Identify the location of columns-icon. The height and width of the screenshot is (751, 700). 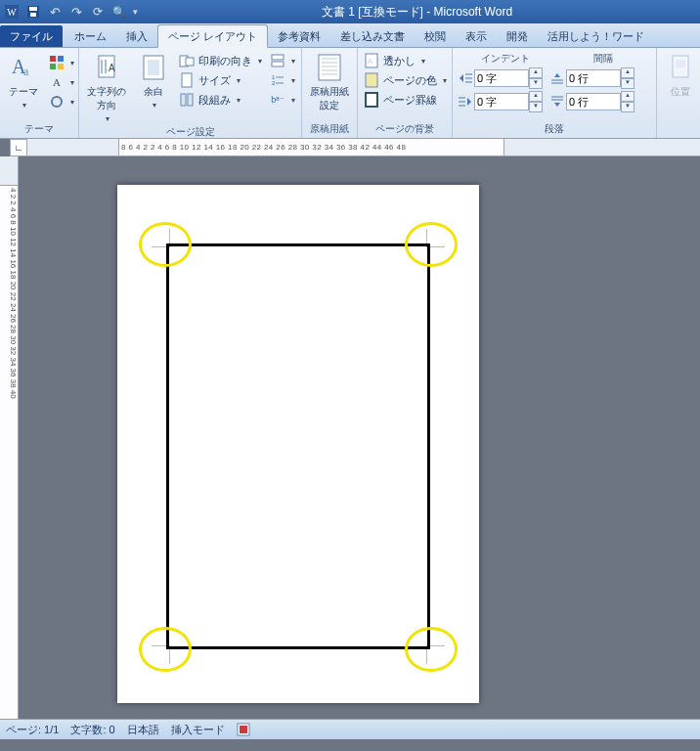
(187, 100).